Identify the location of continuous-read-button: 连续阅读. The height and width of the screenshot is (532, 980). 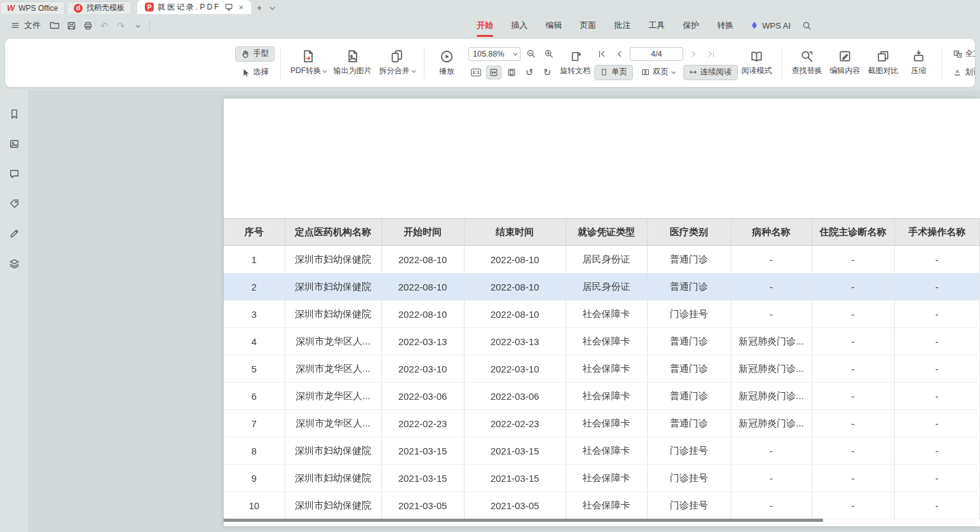
(711, 72).